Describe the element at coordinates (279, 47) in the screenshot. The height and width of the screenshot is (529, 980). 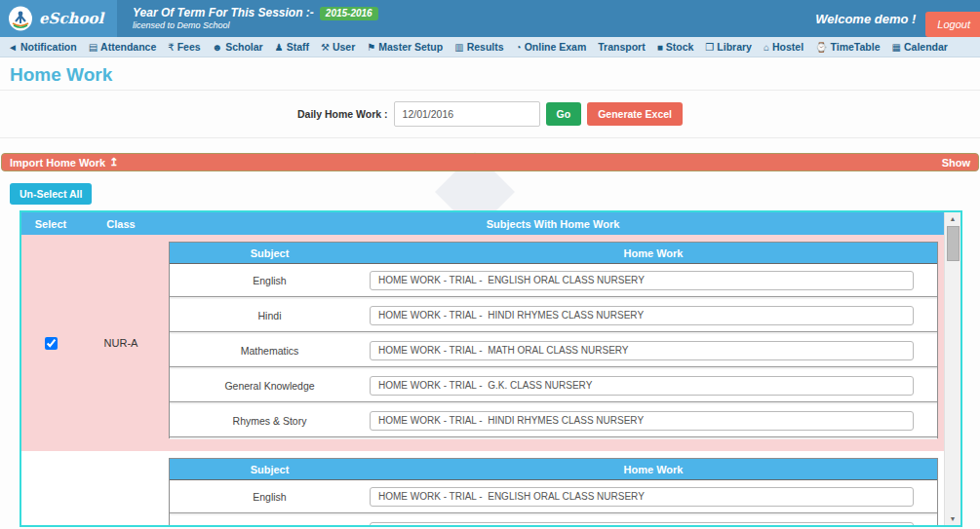
I see `user-icon: ♟` at that location.